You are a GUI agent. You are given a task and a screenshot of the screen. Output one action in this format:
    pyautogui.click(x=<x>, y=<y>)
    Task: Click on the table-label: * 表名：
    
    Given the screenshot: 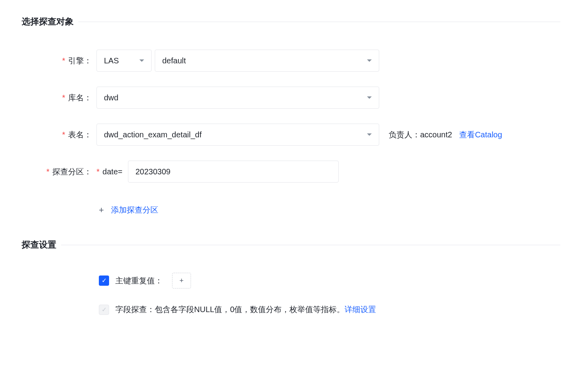 What is the action you would take?
    pyautogui.click(x=59, y=135)
    